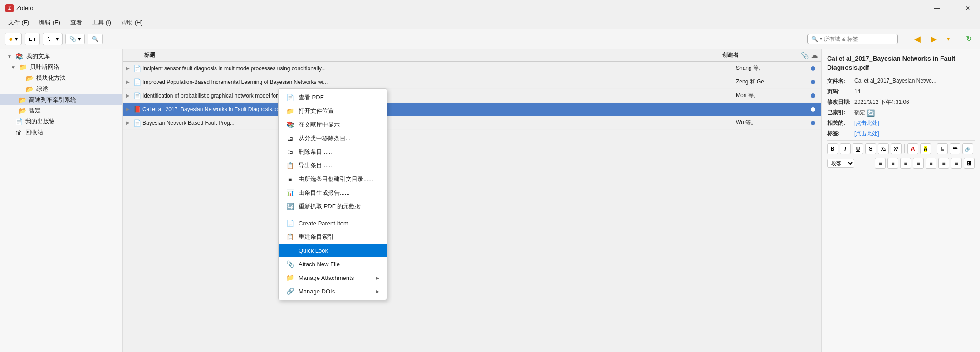 The image size is (980, 352). Describe the element at coordinates (333, 179) in the screenshot. I see `ctx-create-bib: ≡ 由所选条目创建引文目录......` at that location.